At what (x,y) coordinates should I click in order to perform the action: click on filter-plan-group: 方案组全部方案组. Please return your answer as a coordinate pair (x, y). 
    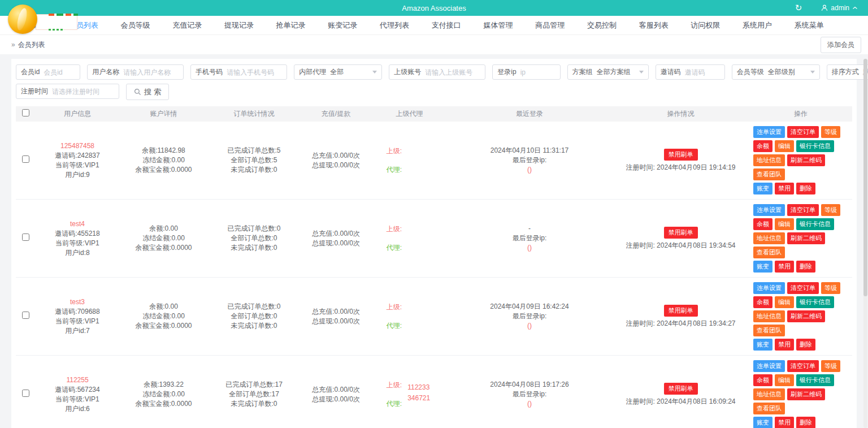
    Looking at the image, I should click on (608, 72).